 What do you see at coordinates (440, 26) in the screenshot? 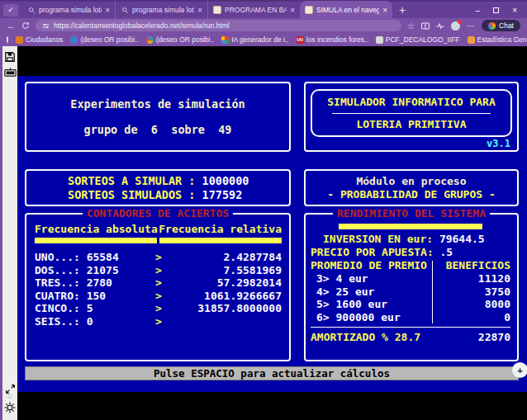
I see `browser-essentials-icon` at bounding box center [440, 26].